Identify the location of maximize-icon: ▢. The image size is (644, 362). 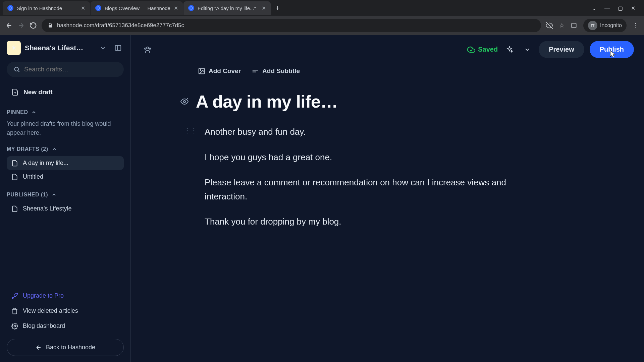
(621, 8).